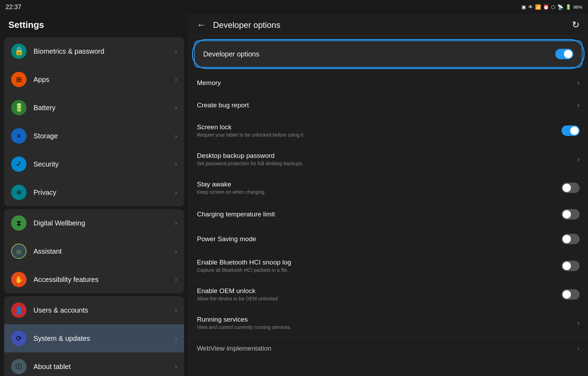 The image size is (588, 376). I want to click on settings-item-screen-lock: Screen lock Require your tablet to be un…, so click(388, 131).